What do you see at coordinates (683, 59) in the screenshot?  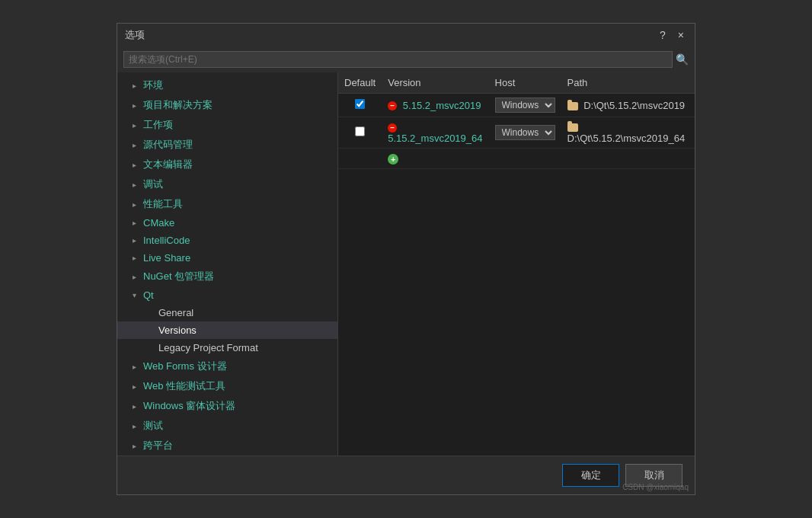 I see `search-icon: 🔍` at bounding box center [683, 59].